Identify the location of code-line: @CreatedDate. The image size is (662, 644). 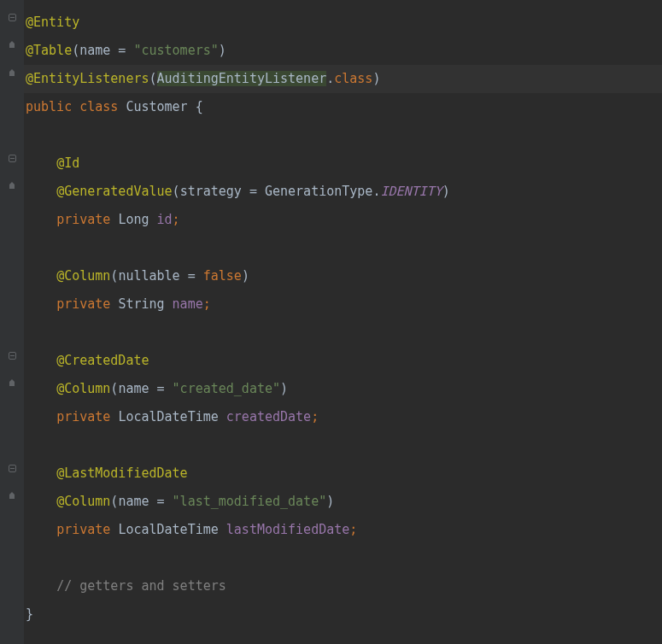
(343, 360).